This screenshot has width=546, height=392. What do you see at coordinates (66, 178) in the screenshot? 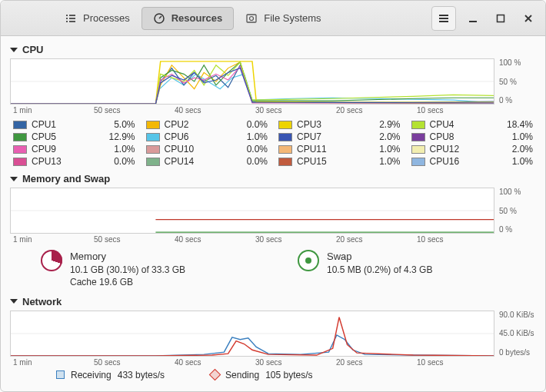
I see `section-title: Memory and Swap` at bounding box center [66, 178].